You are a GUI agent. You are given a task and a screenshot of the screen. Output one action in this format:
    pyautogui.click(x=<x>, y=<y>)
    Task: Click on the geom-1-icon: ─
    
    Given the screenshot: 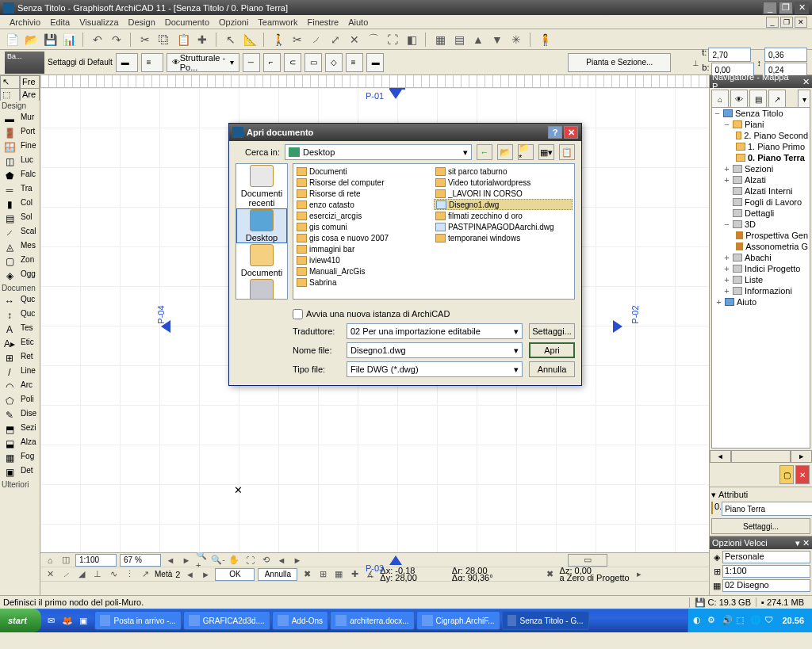 What is the action you would take?
    pyautogui.click(x=251, y=63)
    